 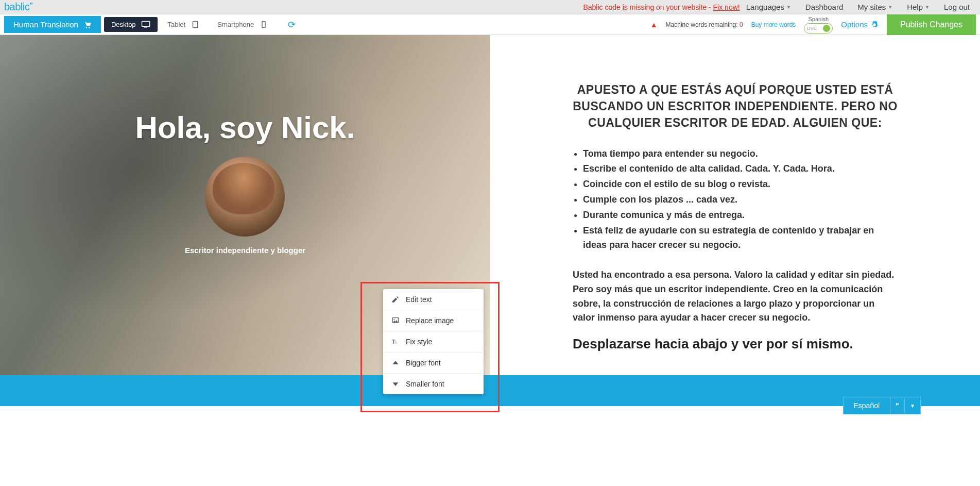 What do you see at coordinates (863, 7) in the screenshot?
I see `top-nav: Languages▼ Dashboard My sites▼ Help▼ Log…` at bounding box center [863, 7].